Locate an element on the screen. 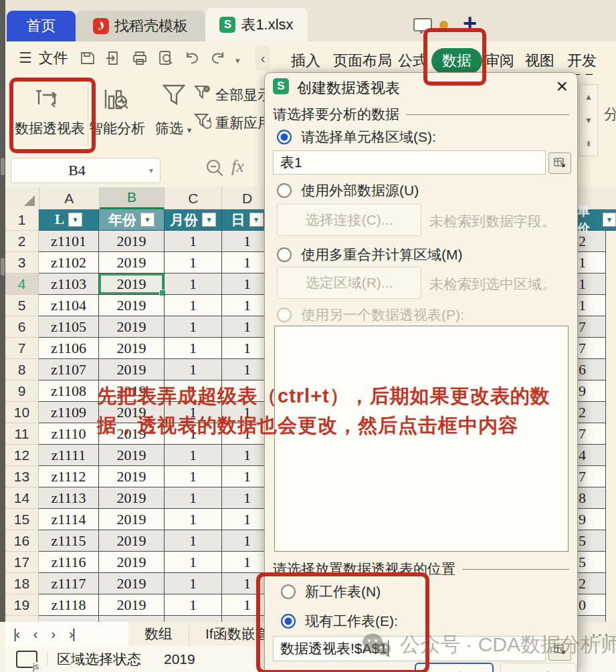 This screenshot has height=672, width=616. row-number: 18 is located at coordinates (22, 584).